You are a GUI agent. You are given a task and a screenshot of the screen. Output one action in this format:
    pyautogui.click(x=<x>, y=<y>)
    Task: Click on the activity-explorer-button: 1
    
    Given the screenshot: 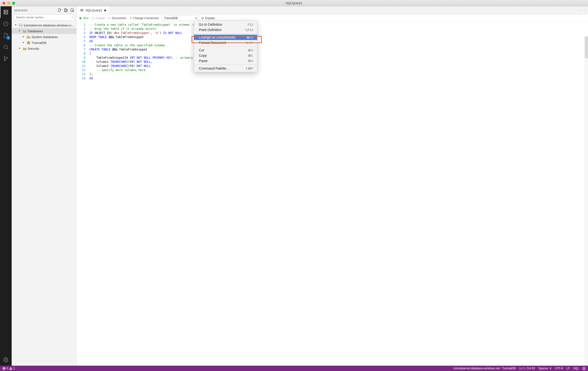 What is the action you would take?
    pyautogui.click(x=6, y=35)
    